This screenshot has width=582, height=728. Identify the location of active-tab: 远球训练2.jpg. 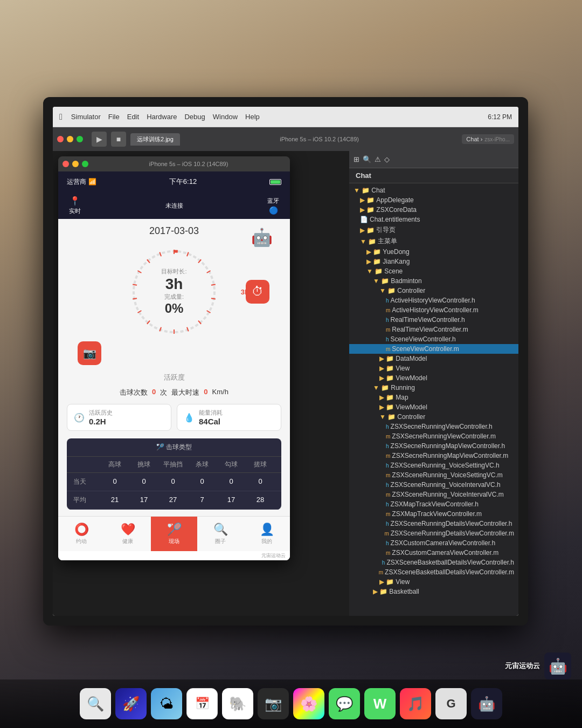
(155, 139).